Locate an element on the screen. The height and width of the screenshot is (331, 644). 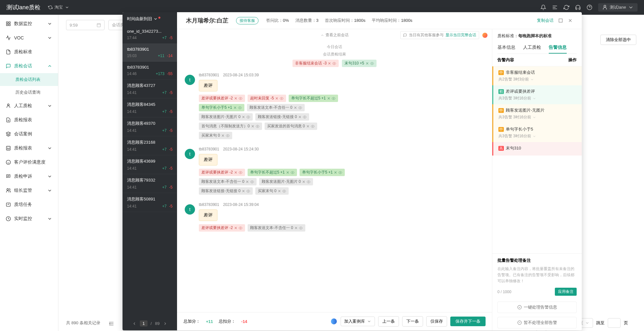
remark-textarea: 在此输入备注内容，将批量覆盖所有未备注的告警项。已有备注的告警项不受影响，后续都… is located at coordinates (537, 276).